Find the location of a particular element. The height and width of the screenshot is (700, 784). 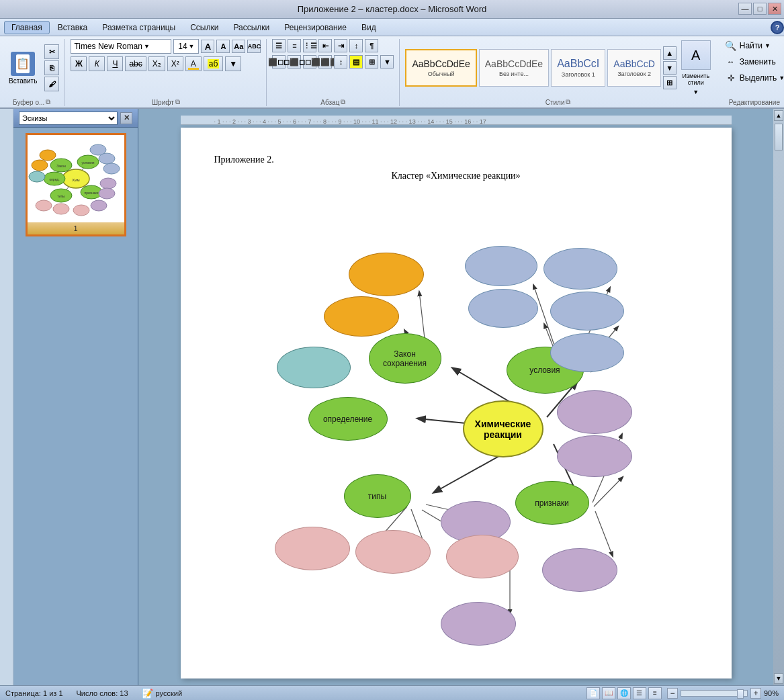

underline-button: Ч is located at coordinates (115, 64).